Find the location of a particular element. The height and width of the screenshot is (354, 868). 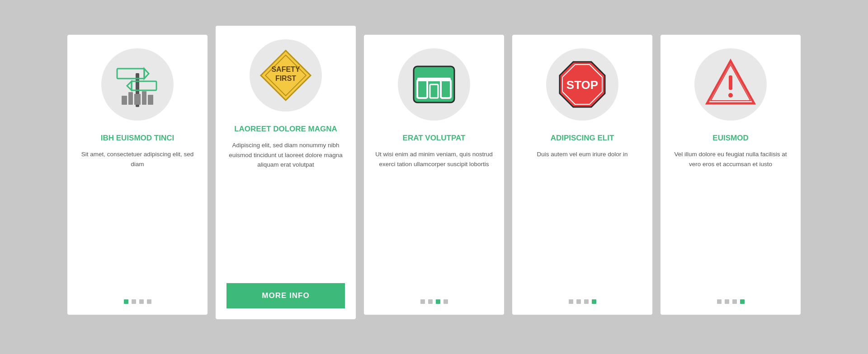

card-3: ERAT VOLUTPAT Ut wisi enim ad minim veni… is located at coordinates (434, 175).